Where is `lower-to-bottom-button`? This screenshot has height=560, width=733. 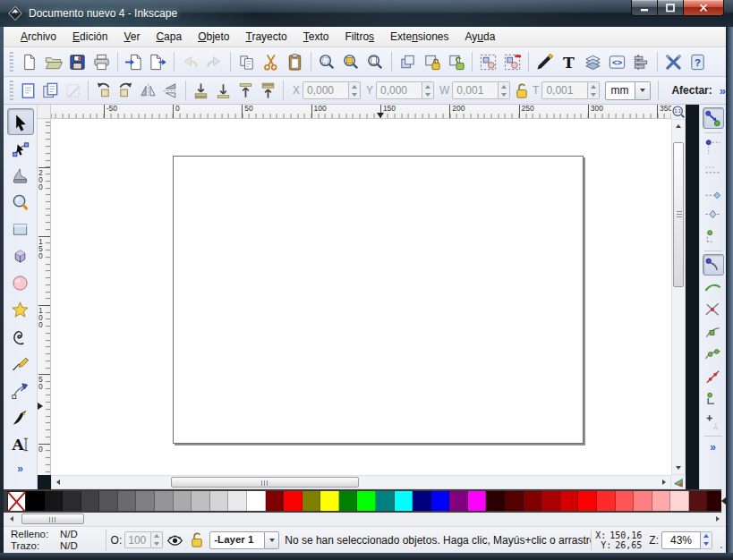 lower-to-bottom-button is located at coordinates (200, 91).